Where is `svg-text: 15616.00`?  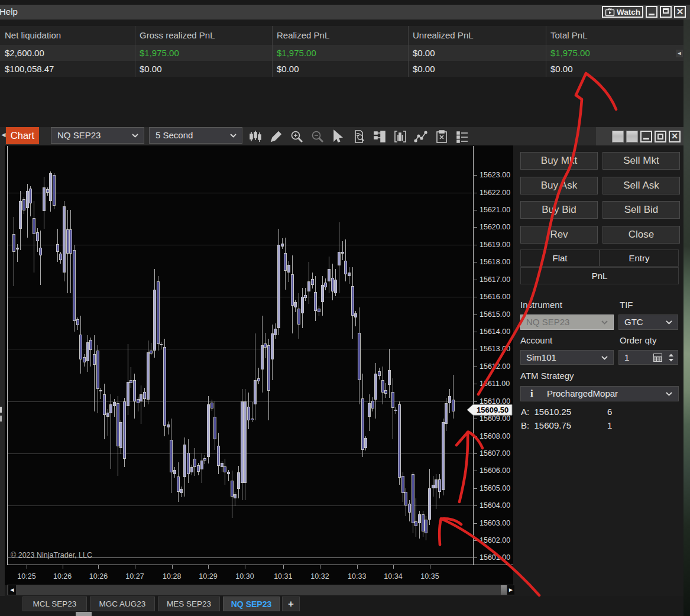 svg-text: 15616.00 is located at coordinates (495, 297).